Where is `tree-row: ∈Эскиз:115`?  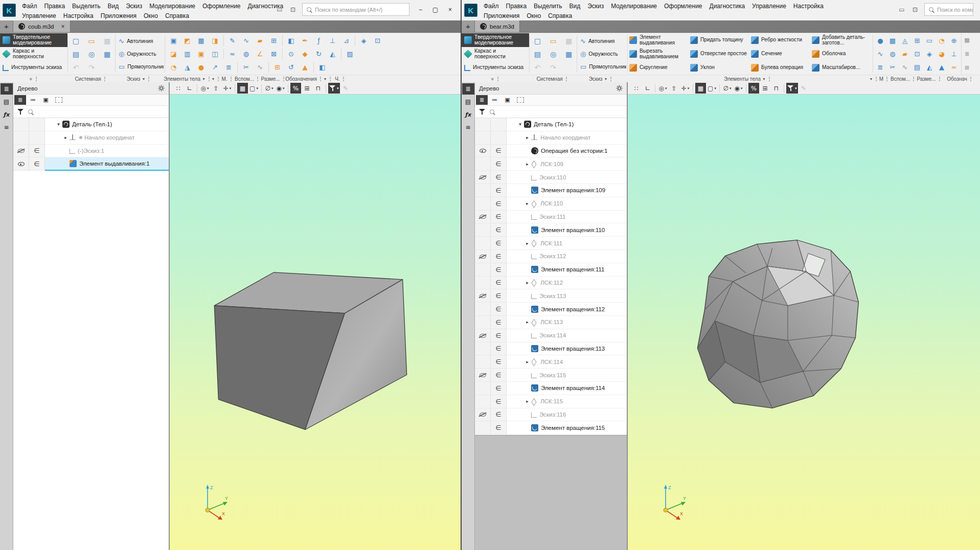 tree-row: ∈Эскиз:115 is located at coordinates (551, 375).